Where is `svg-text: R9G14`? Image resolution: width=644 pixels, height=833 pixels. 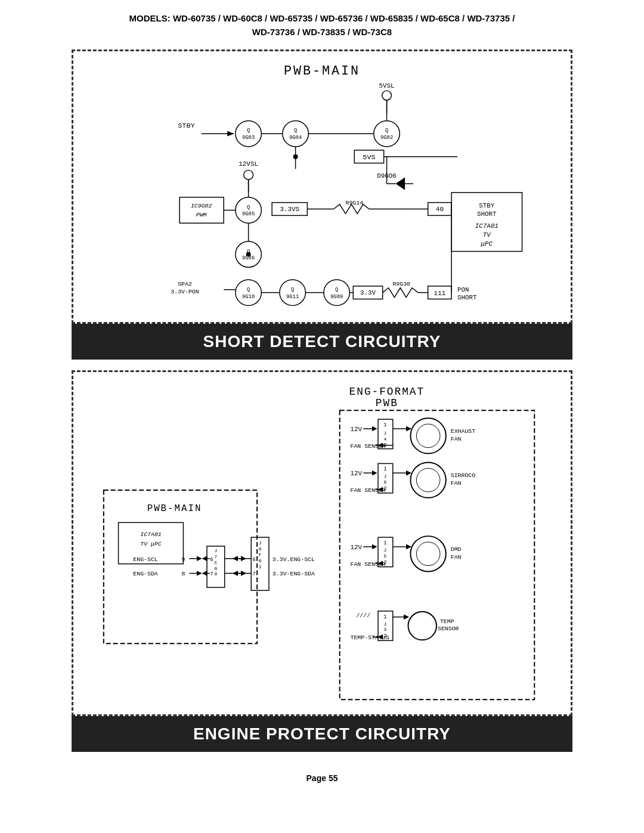
svg-text: R9G14 is located at coordinates (354, 203).